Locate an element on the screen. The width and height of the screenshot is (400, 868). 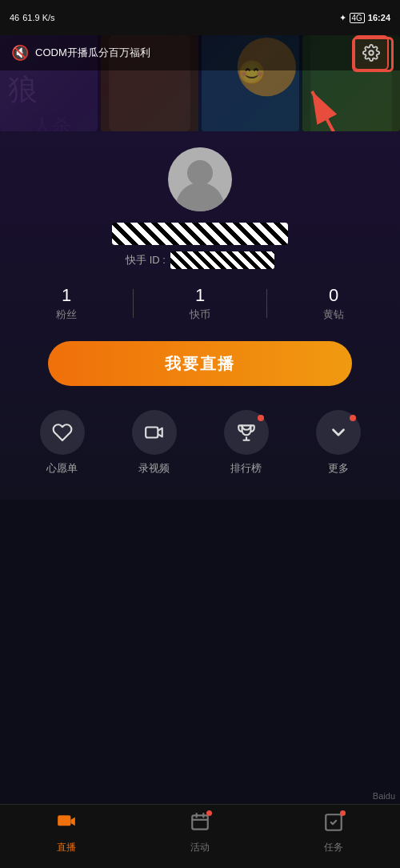
banner-area: 狼 人杀 😊 🔇 CODM开播瓜分百万福利 is located at coordinates (200, 83).